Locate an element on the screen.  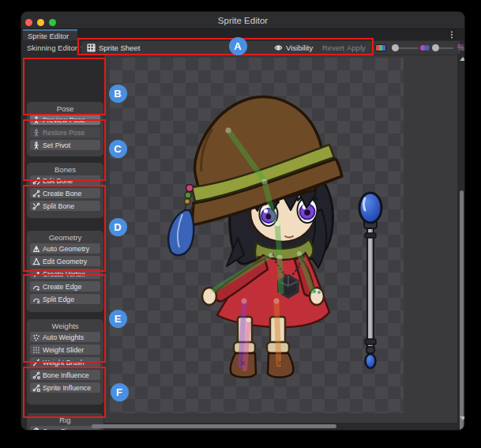
sprite-influence-button: Sprite Influence is located at coordinates (65, 387).